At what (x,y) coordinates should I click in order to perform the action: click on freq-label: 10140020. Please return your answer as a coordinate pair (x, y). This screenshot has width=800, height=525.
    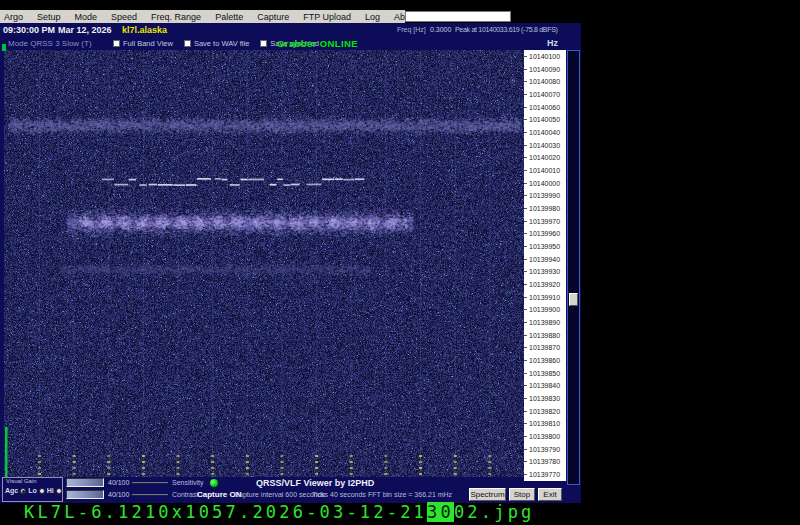
    Looking at the image, I should click on (545, 158).